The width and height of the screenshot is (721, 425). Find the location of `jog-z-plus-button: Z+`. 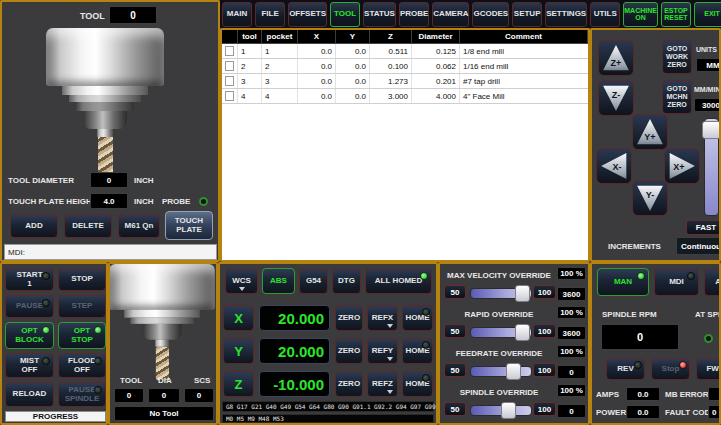

jog-z-plus-button: Z+ is located at coordinates (616, 58).